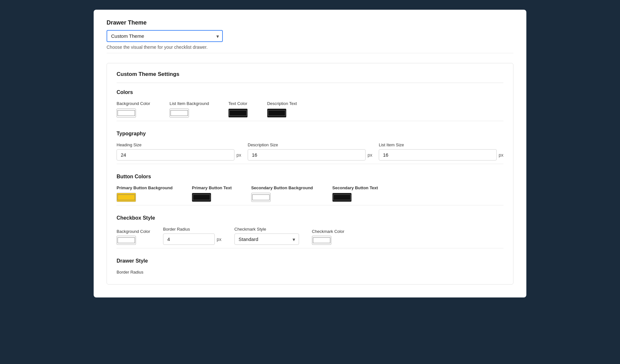  What do you see at coordinates (126, 240) in the screenshot?
I see `checkbox-bg-swatch` at bounding box center [126, 240].